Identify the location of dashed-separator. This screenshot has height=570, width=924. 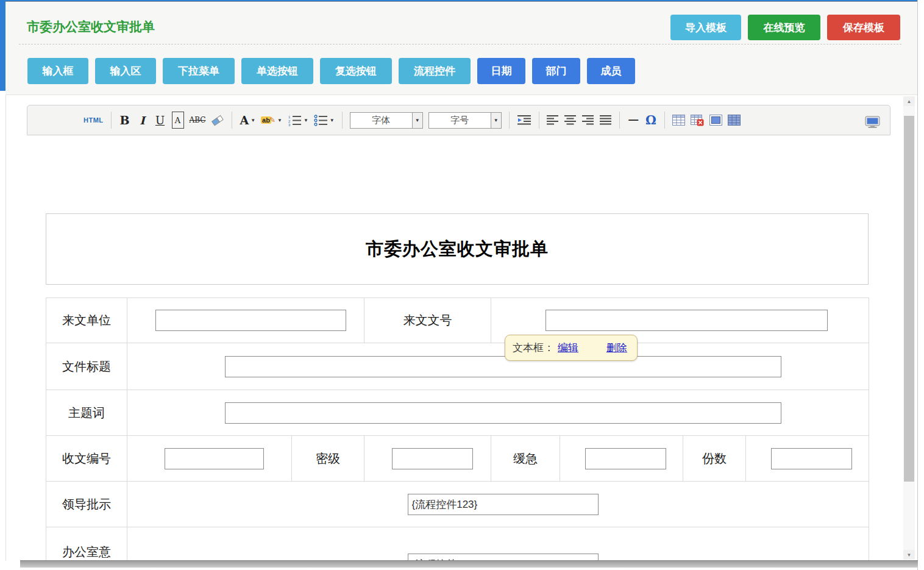
(460, 44).